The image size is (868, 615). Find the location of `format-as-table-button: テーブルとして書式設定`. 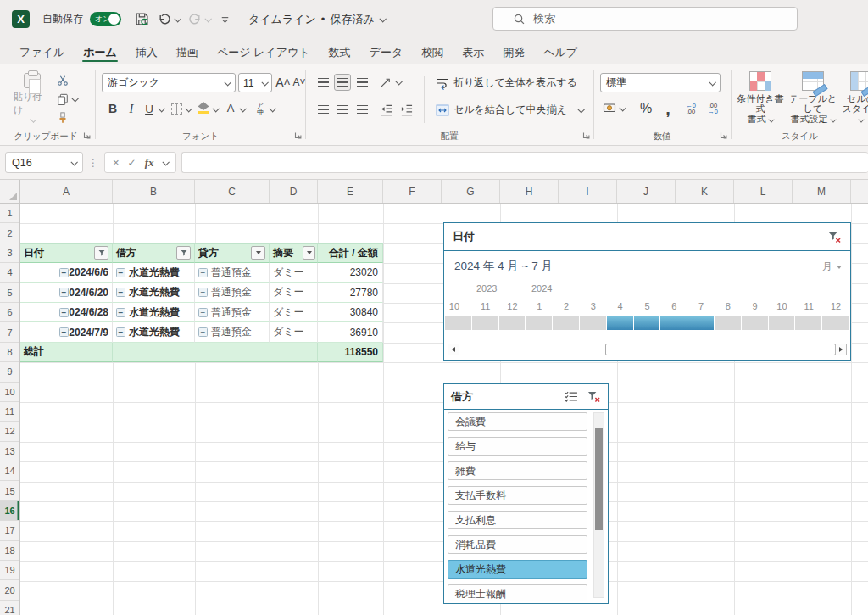

format-as-table-button: テーブルとして書式設定 is located at coordinates (813, 98).